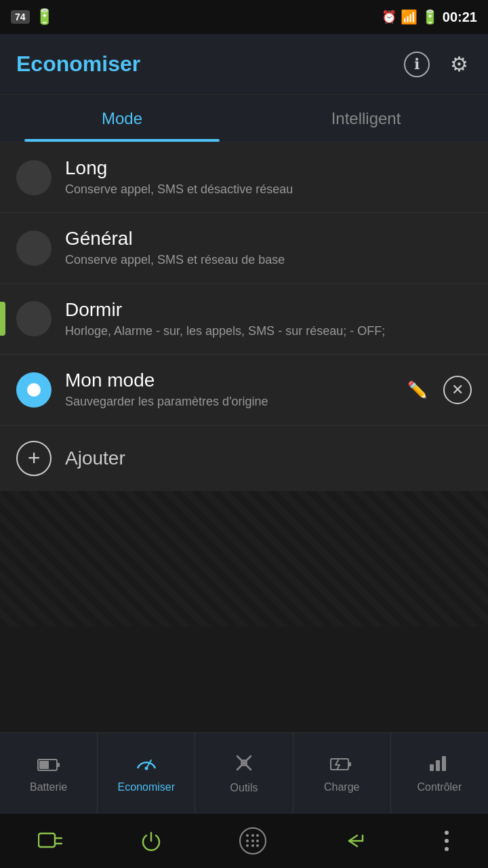  Describe the element at coordinates (34, 319) in the screenshot. I see `radio-dormir` at that location.